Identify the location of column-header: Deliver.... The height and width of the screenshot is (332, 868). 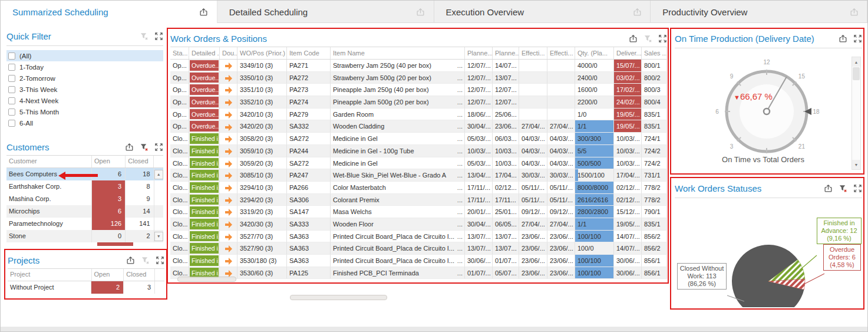
(628, 53).